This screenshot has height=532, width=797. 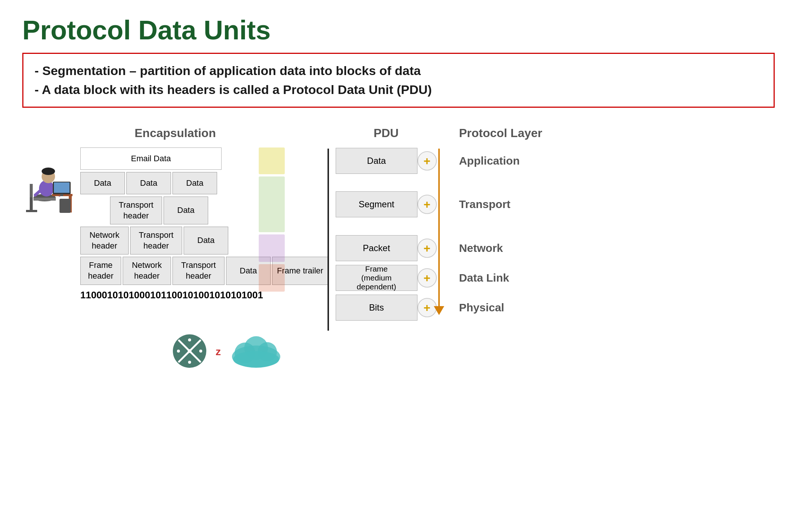 What do you see at coordinates (156, 241) in the screenshot?
I see `cell-transport-header-2: Transport header` at bounding box center [156, 241].